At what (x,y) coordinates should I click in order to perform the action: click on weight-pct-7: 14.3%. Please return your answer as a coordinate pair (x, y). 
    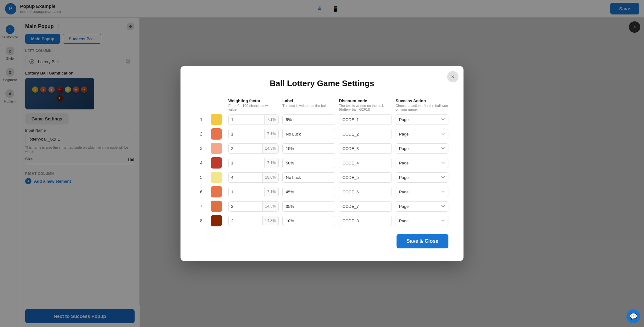
    Looking at the image, I should click on (270, 206).